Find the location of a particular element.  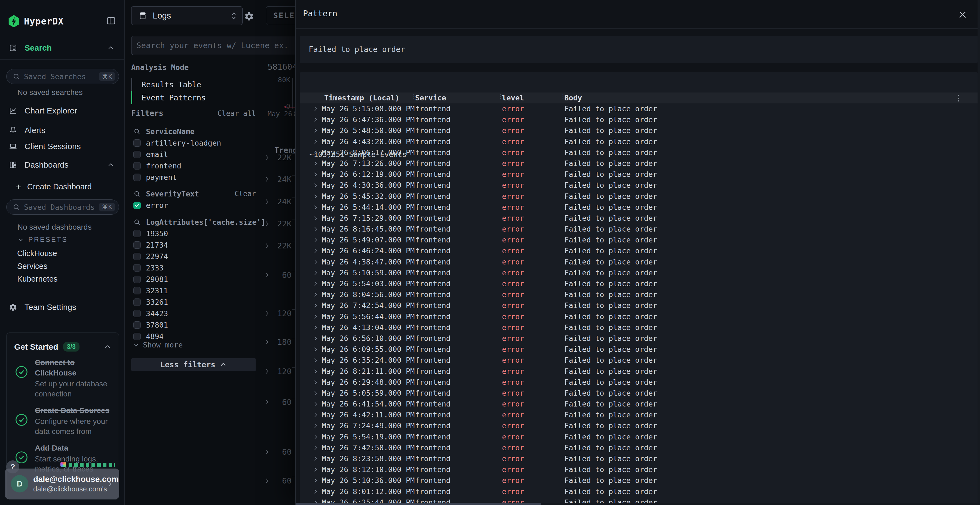

sidebar-collapse-icon is located at coordinates (111, 21).